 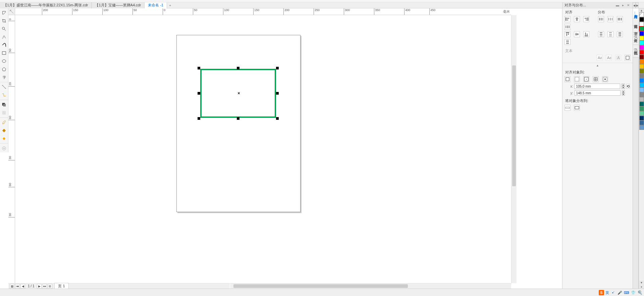 I want to click on docker-tab-objects: 对象(O), so click(x=636, y=39).